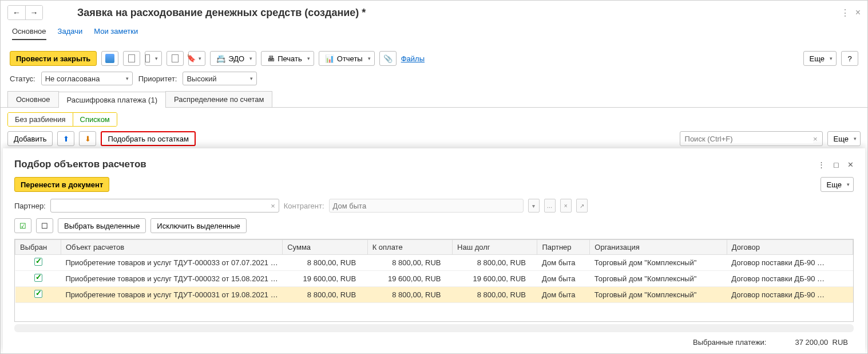 The height and width of the screenshot is (354, 868). I want to click on tab-alloc: Распределение по счетам, so click(219, 99).